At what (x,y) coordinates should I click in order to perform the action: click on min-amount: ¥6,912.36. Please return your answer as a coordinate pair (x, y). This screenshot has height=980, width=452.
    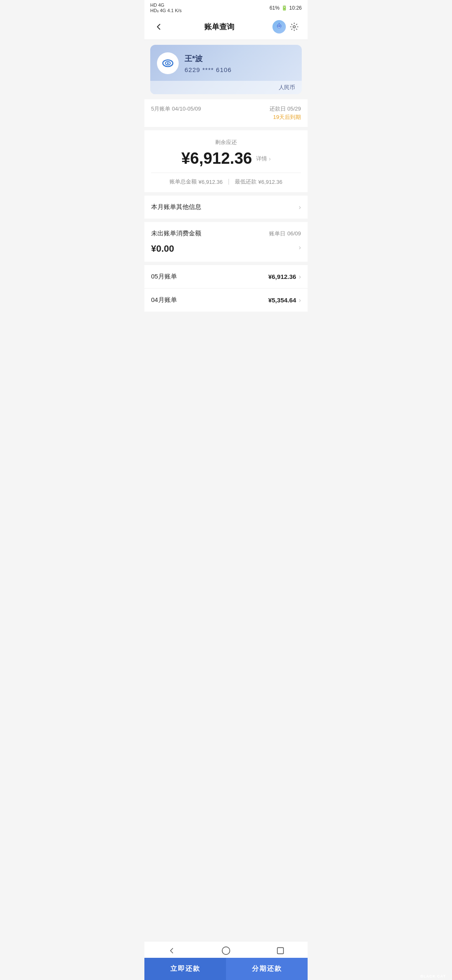
    Looking at the image, I should click on (270, 182).